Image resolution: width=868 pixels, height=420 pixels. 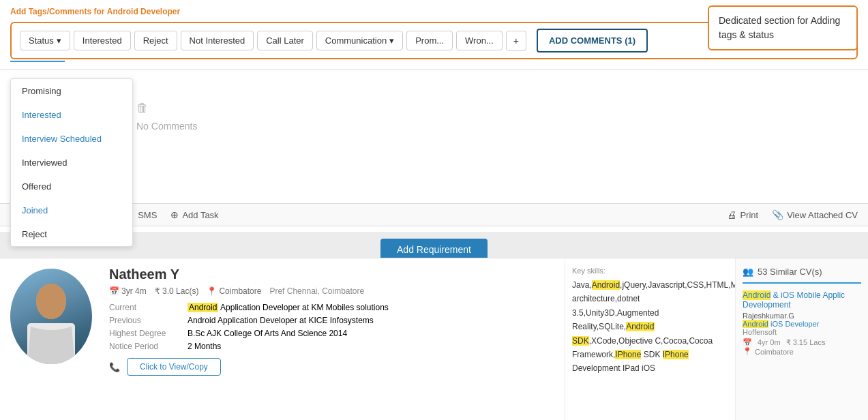 I want to click on previous-label: Previous, so click(x=147, y=320).